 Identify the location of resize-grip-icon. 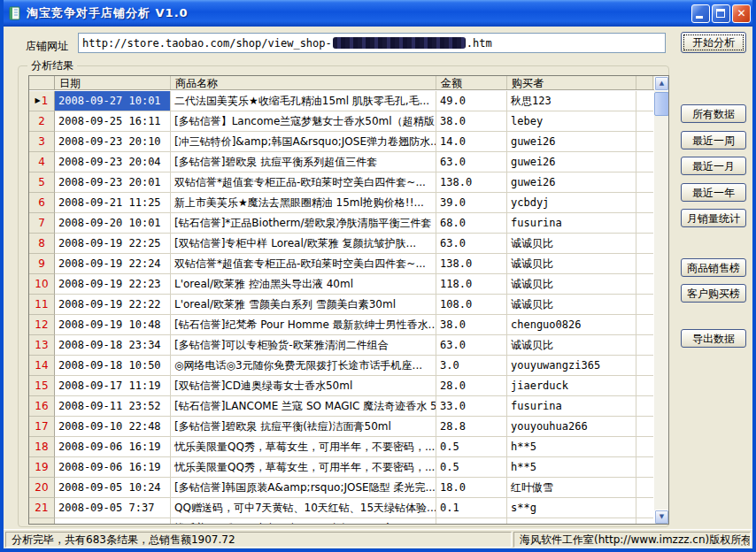
(745, 541).